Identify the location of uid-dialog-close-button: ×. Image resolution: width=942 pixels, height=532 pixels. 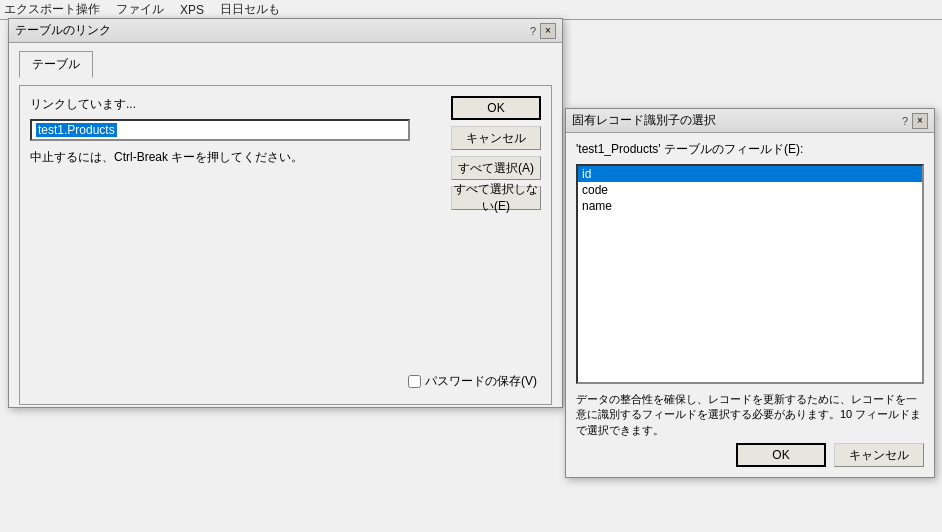
(920, 121).